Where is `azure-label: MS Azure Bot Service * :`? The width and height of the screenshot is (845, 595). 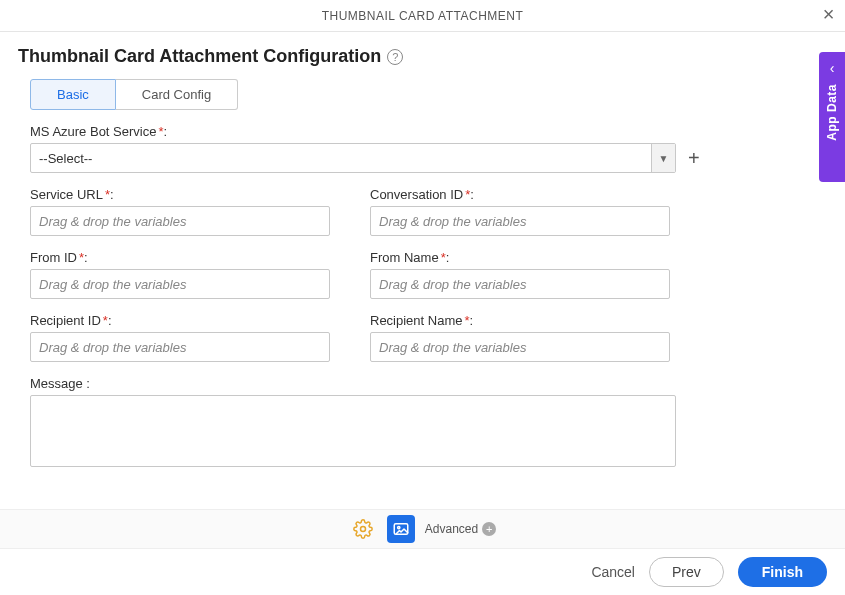
azure-label: MS Azure Bot Service * : is located at coordinates (422, 132).